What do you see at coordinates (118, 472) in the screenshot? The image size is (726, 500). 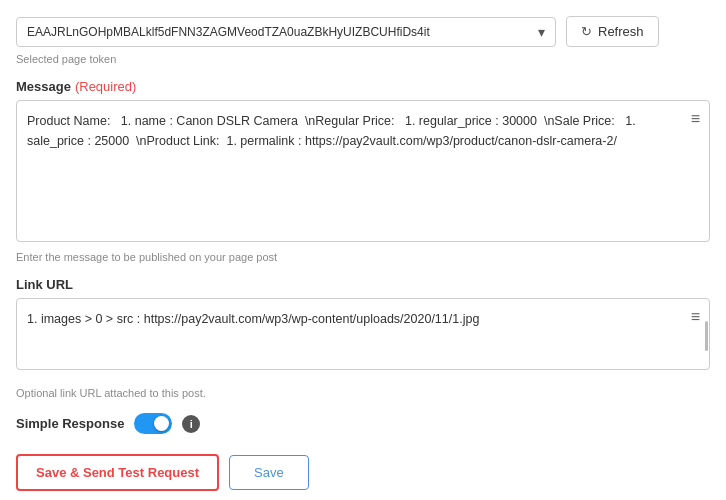 I see `save-send-button: Save & Send Test Request` at bounding box center [118, 472].